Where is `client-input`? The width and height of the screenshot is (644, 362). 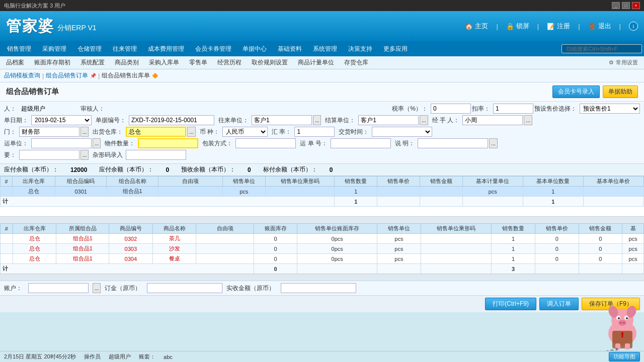
client-input is located at coordinates (282, 120).